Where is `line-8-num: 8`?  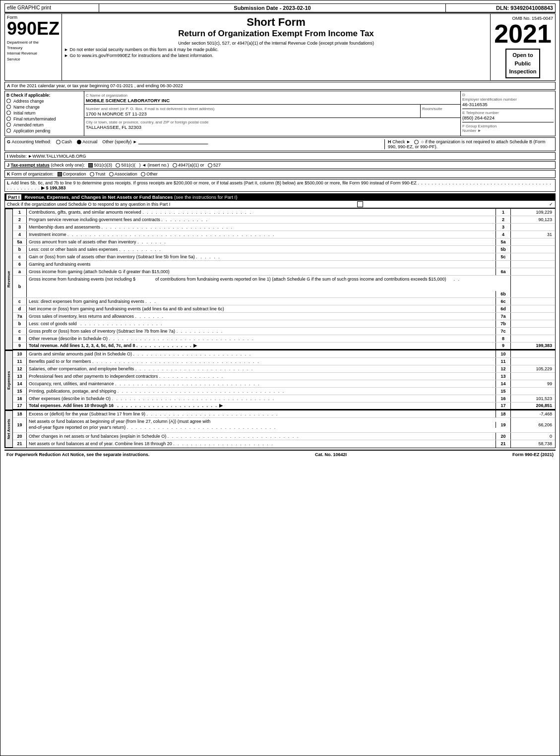 line-8-num: 8 is located at coordinates (20, 339).